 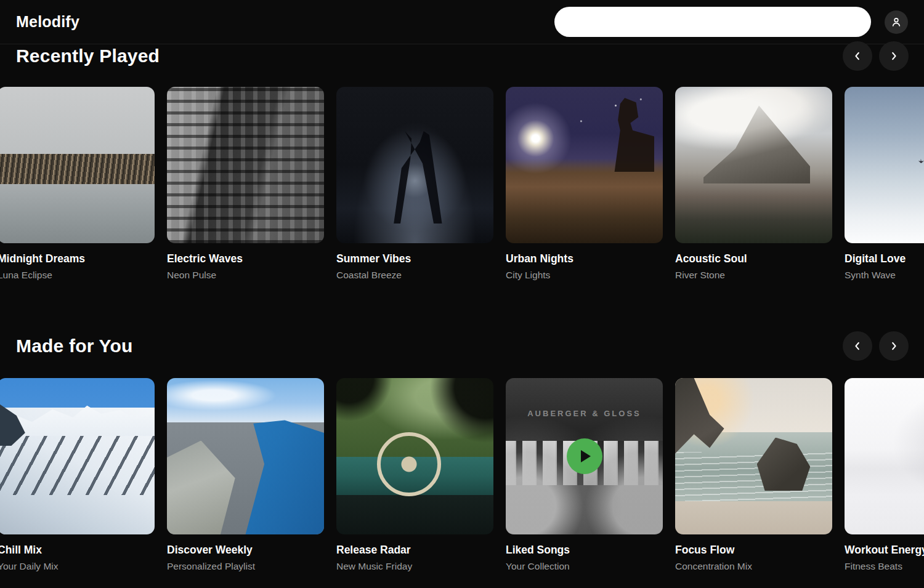 I want to click on playlist-card: Urban Nights City Lights, so click(x=584, y=183).